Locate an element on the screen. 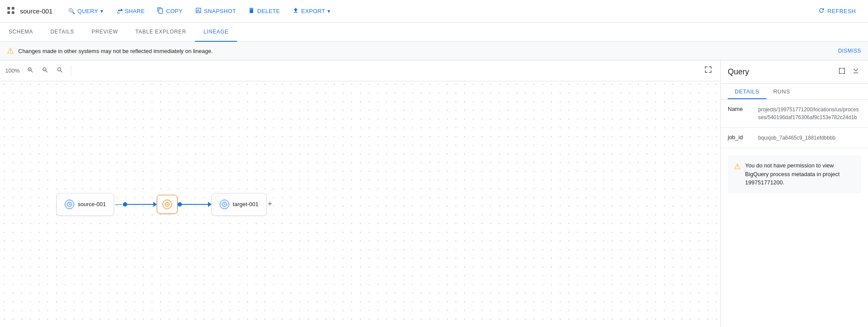 This screenshot has height=327, width=868. zoom-level: 100% is located at coordinates (12, 70).